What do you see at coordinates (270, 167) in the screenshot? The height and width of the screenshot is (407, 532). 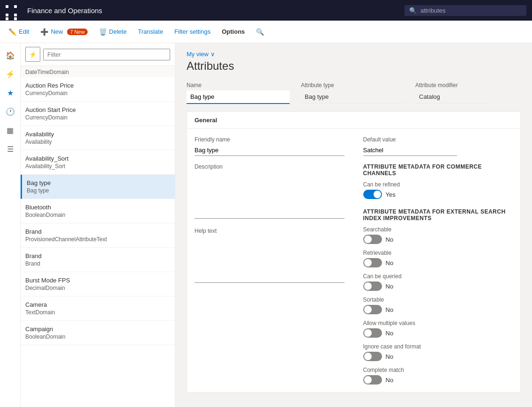 I see `description-label: Description` at bounding box center [270, 167].